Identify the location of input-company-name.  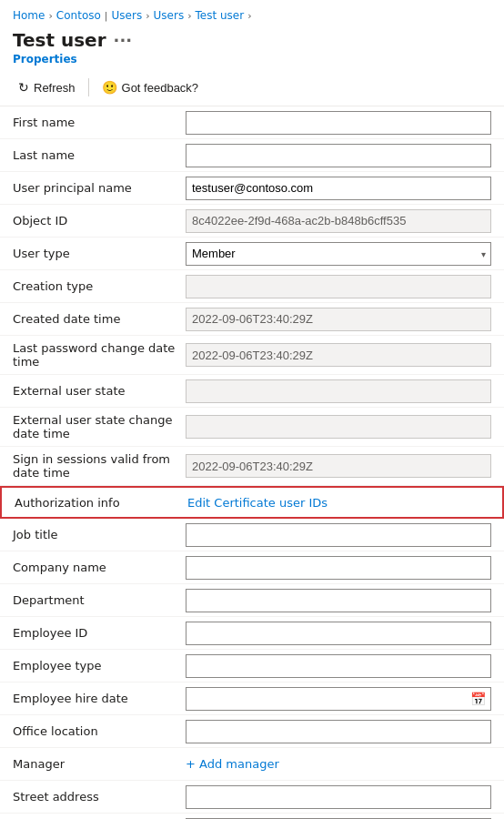
(338, 568).